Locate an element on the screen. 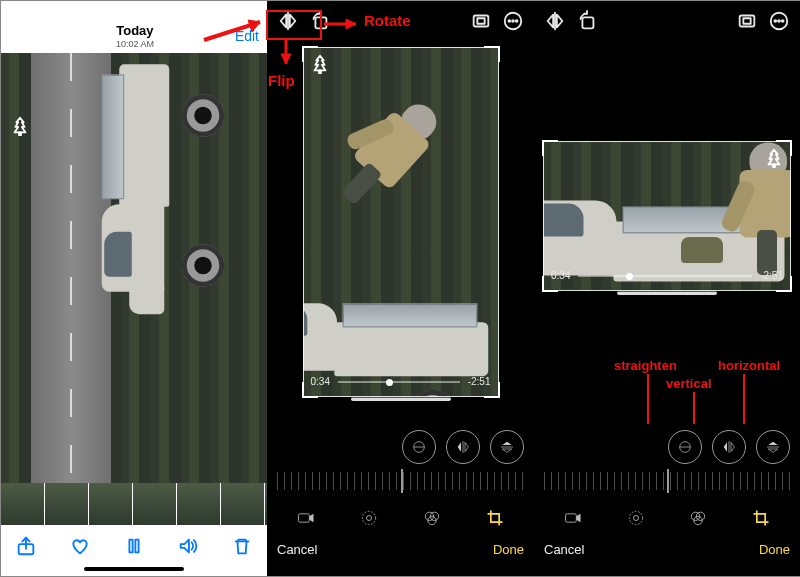 Image resolution: width=800 pixels, height=577 pixels. thumbnail-strip is located at coordinates (134, 504).